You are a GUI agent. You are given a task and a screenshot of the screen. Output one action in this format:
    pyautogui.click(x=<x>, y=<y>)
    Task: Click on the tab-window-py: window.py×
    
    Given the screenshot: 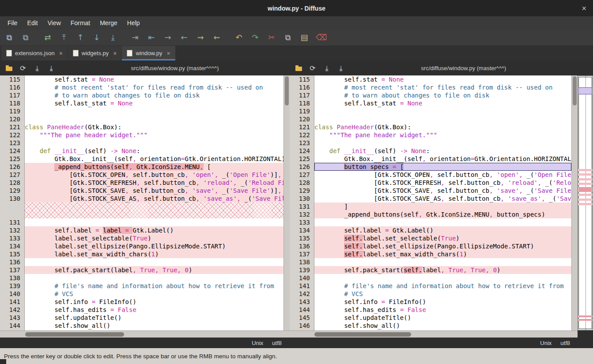 What is the action you would take?
    pyautogui.click(x=148, y=53)
    